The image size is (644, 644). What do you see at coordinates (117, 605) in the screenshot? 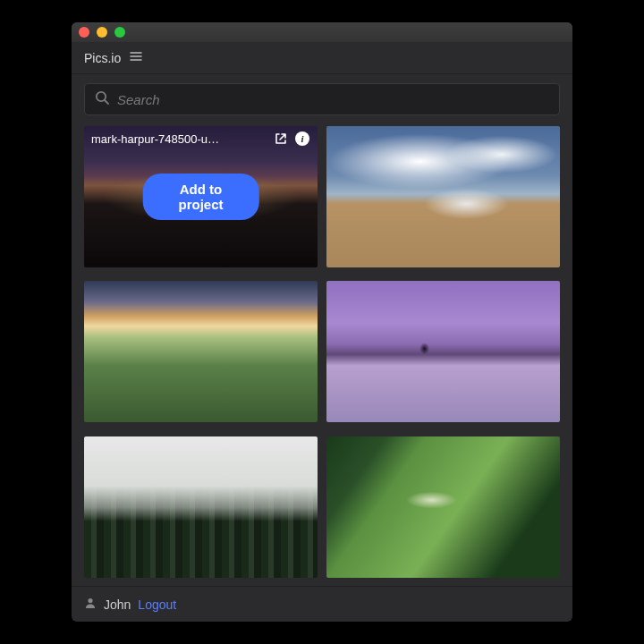
I see `username: John` at bounding box center [117, 605].